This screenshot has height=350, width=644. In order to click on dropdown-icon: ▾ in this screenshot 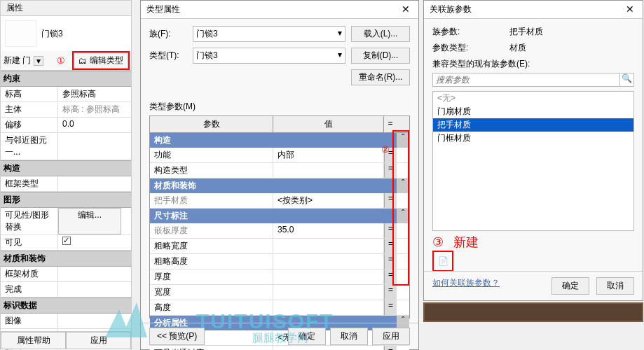, I will do `click(39, 61)`.